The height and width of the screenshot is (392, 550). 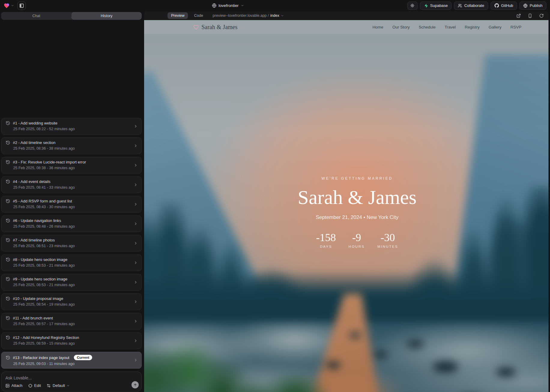 I want to click on history-item-11: #11 - Add brunch event 25 Feb 2025, 08:5…, so click(x=71, y=321).